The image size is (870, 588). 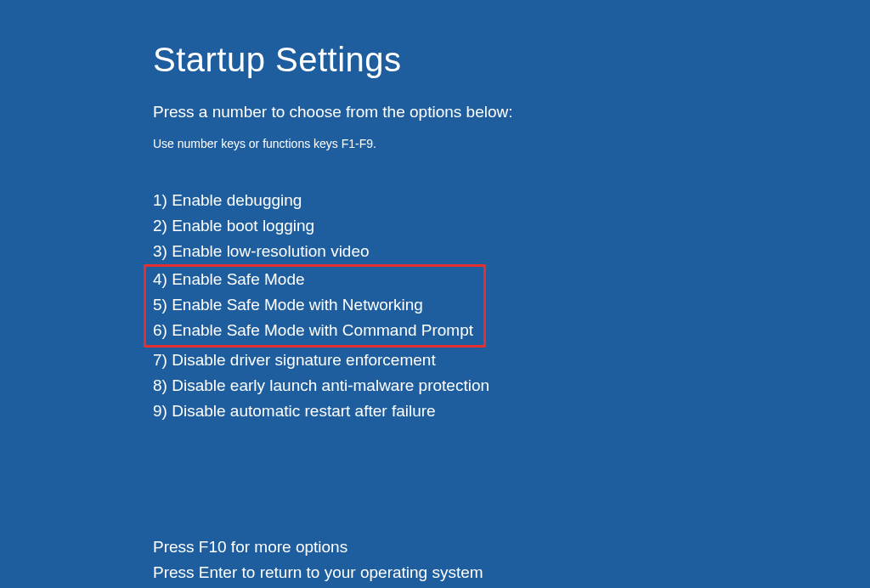 What do you see at coordinates (313, 305) in the screenshot?
I see `option-5-enable-safe-mode-networking: 5) Enable Safe Mode with Networking` at bounding box center [313, 305].